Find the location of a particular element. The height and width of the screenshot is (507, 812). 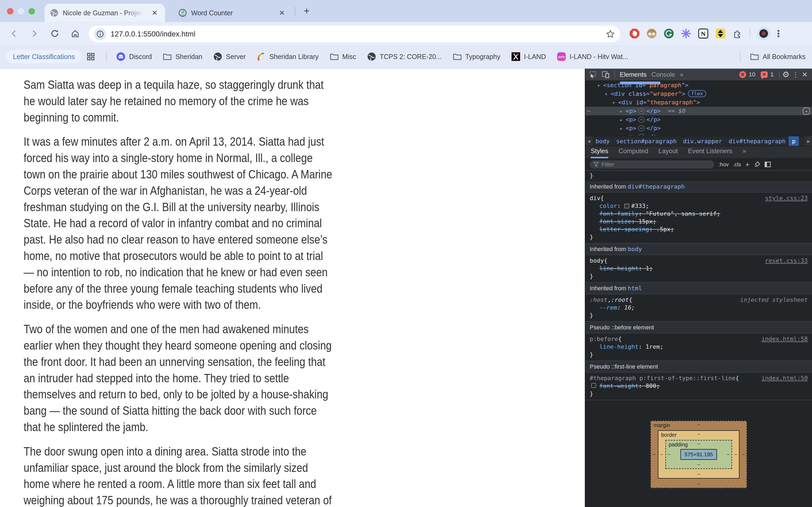

bookmark-server: Server is located at coordinates (230, 57).